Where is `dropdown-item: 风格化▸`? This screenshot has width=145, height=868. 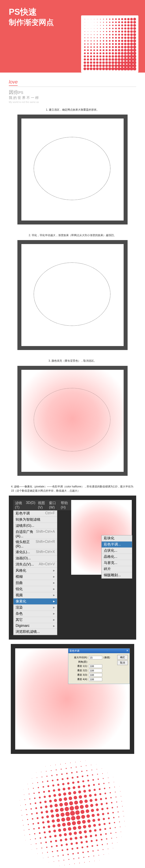 dropdown-item: 风格化▸ is located at coordinates (35, 571).